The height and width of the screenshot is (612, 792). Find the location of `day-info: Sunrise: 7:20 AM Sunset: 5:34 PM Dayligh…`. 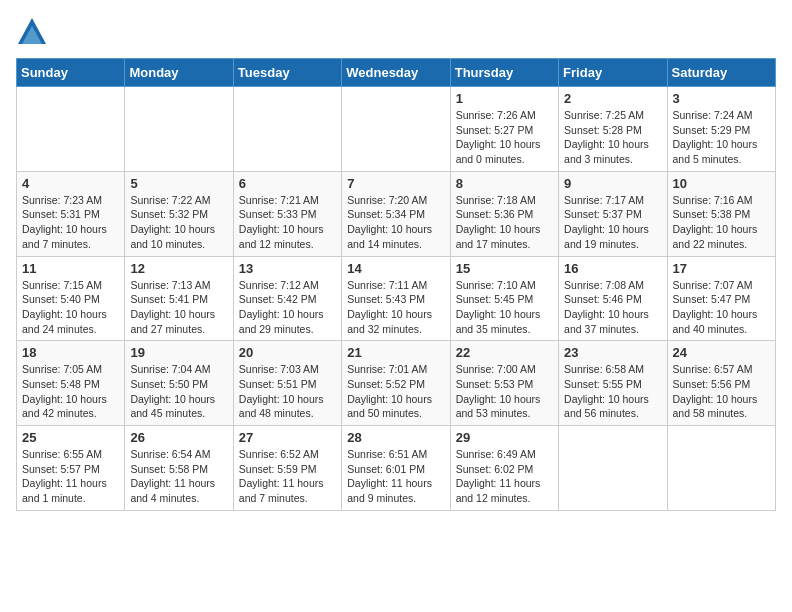

day-info: Sunrise: 7:20 AM Sunset: 5:34 PM Dayligh… is located at coordinates (396, 222).